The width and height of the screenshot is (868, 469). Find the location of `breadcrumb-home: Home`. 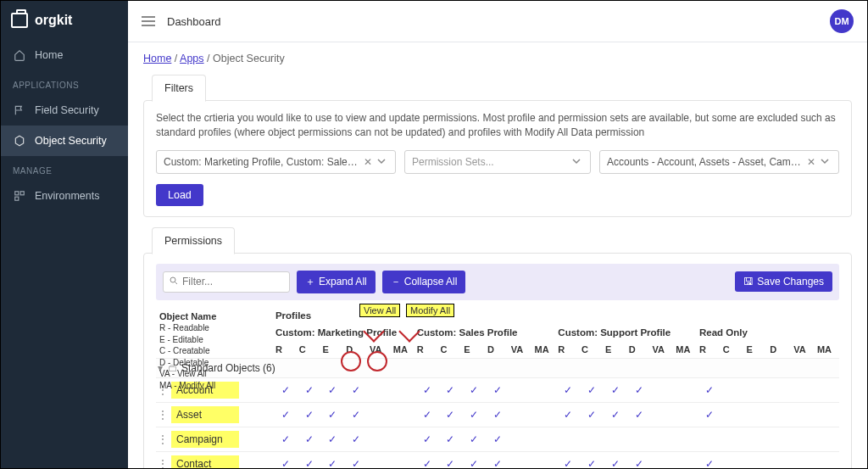

breadcrumb-home: Home is located at coordinates (158, 59).